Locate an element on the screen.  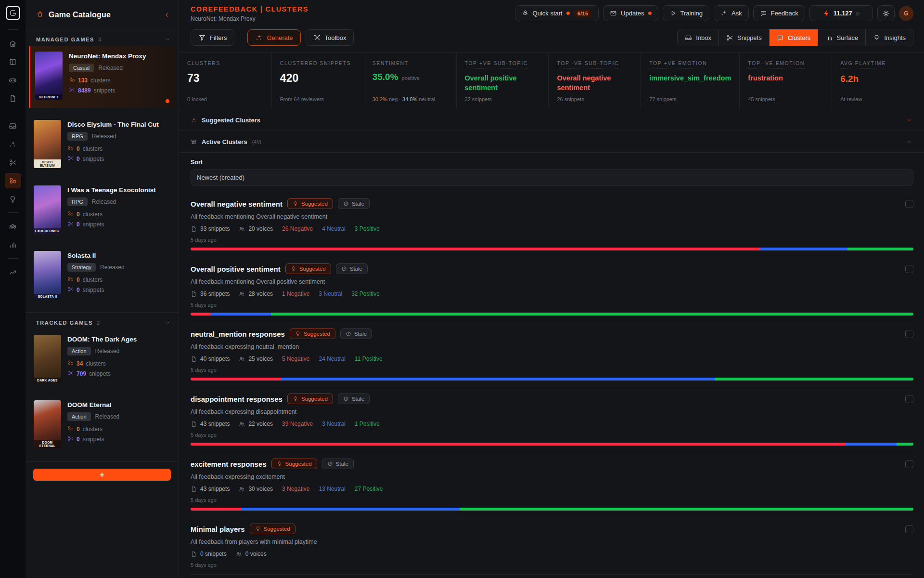
snippet-count: 36 snippets is located at coordinates (215, 294).